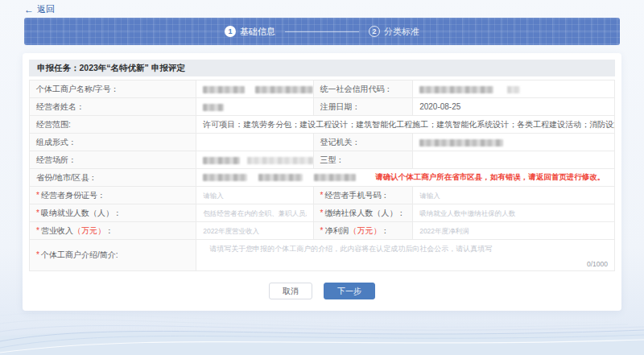 Image resolution: width=644 pixels, height=355 pixels. Describe the element at coordinates (254, 231) in the screenshot. I see `revenue-cell` at that location.